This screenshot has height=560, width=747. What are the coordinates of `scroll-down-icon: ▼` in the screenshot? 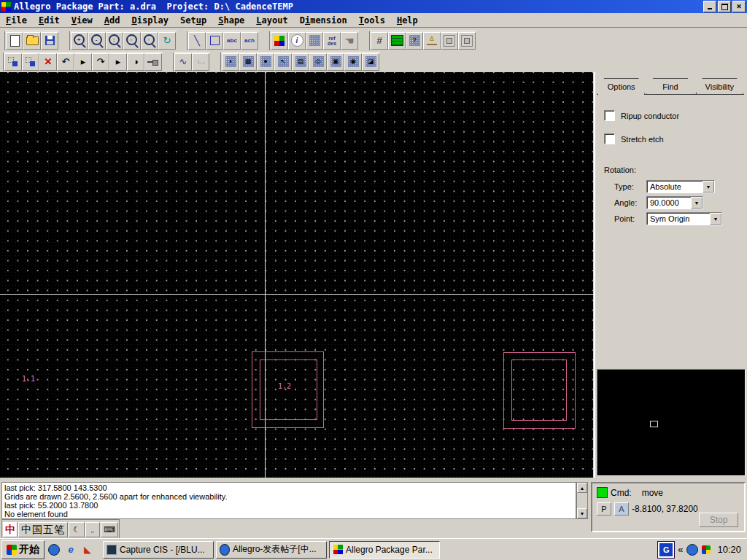 It's located at (582, 513).